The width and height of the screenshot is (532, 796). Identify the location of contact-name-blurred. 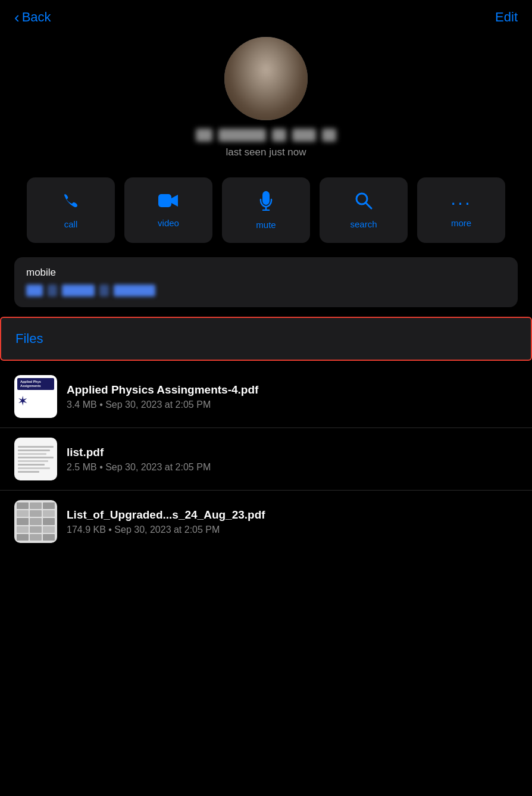
(266, 135).